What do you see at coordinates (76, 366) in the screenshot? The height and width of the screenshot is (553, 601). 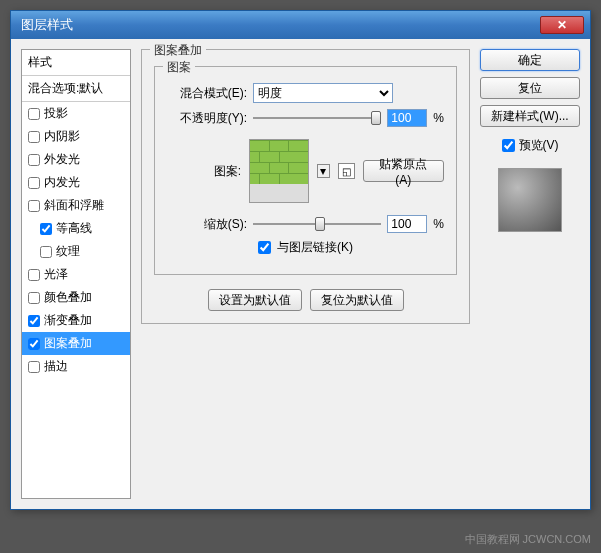 I see `style-item: 描边` at bounding box center [76, 366].